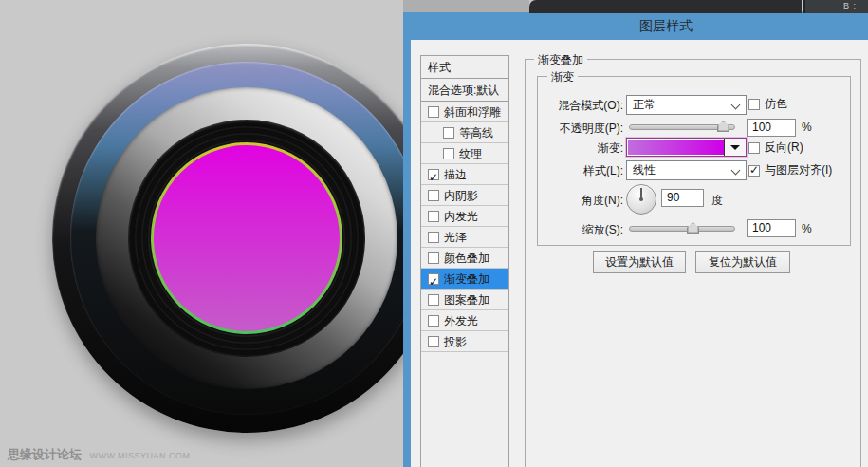  What do you see at coordinates (771, 127) in the screenshot?
I see `opacity-input: 100` at bounding box center [771, 127].